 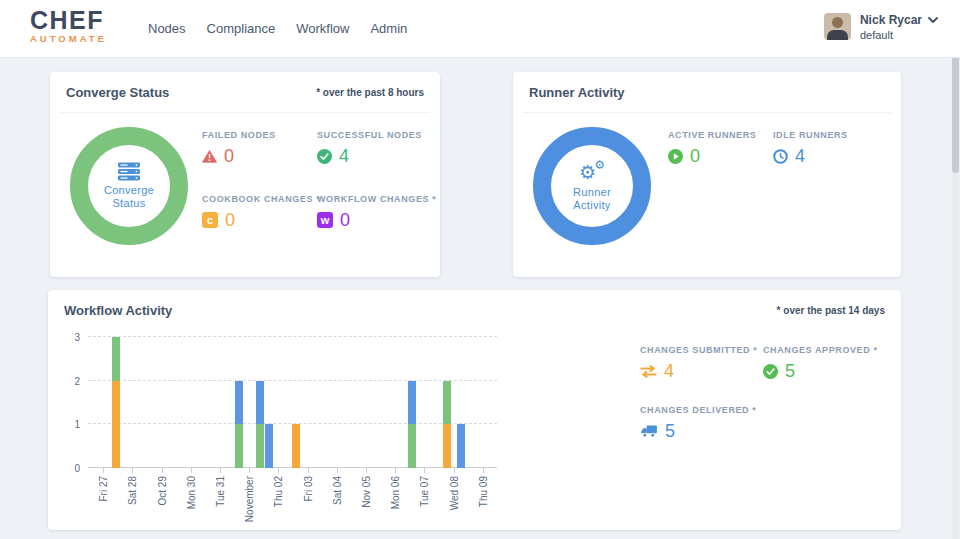 What do you see at coordinates (366, 492) in the screenshot?
I see `x-axis-label: Nov 05` at bounding box center [366, 492].